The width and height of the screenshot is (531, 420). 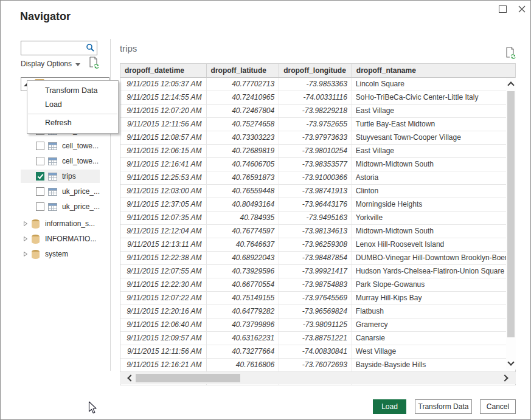 What do you see at coordinates (316, 177) in the screenshot?
I see `table-cell: -73.91000366` at bounding box center [316, 177].